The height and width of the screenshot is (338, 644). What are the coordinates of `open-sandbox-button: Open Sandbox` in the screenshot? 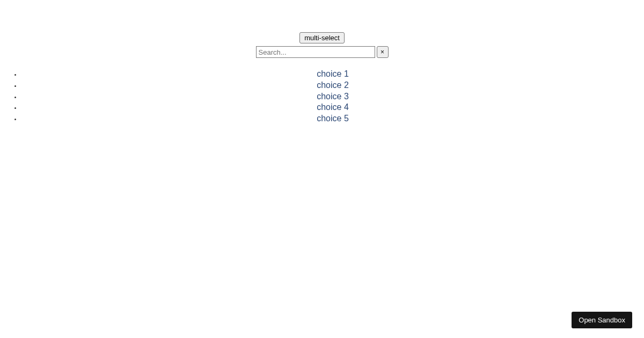 It's located at (602, 320).